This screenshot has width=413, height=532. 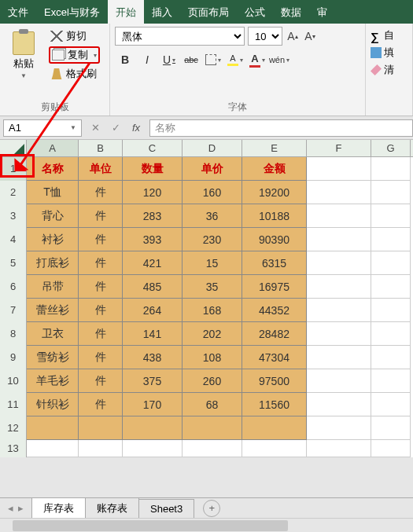 What do you see at coordinates (58, 508) in the screenshot?
I see `sheet-tab-inventory: 库存表` at bounding box center [58, 508].